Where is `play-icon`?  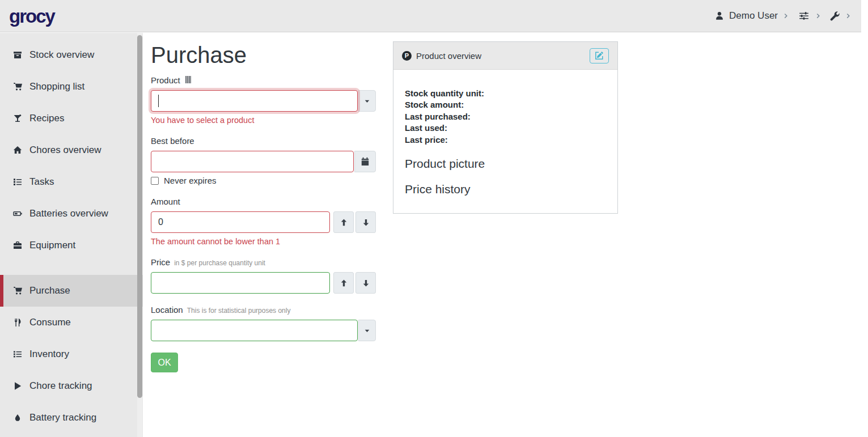 play-icon is located at coordinates (18, 386).